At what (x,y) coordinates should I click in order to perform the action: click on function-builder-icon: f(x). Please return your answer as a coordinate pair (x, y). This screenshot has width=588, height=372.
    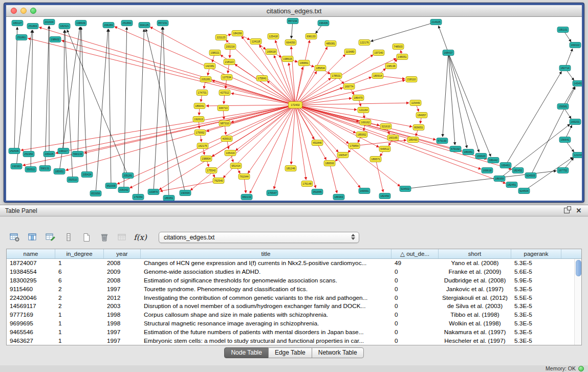
    Looking at the image, I should click on (140, 237).